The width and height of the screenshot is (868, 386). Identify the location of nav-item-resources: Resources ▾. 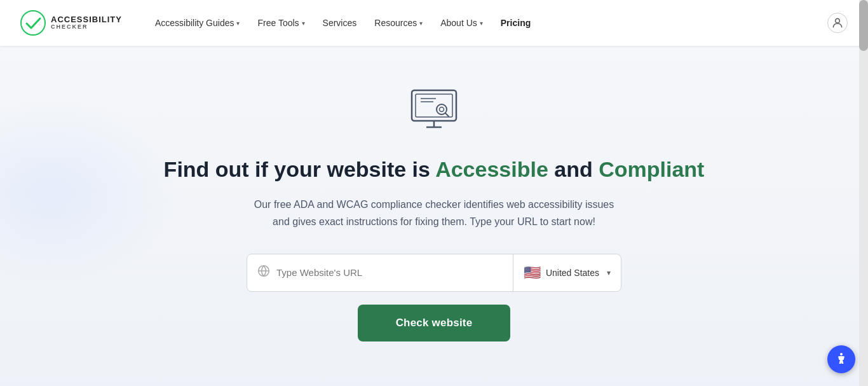
(398, 23).